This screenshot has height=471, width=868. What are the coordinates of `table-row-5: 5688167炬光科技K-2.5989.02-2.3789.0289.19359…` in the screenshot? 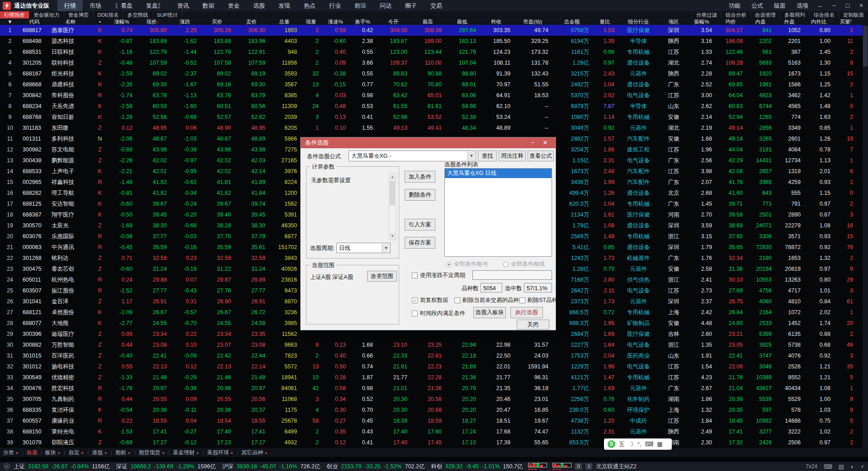 It's located at (434, 74).